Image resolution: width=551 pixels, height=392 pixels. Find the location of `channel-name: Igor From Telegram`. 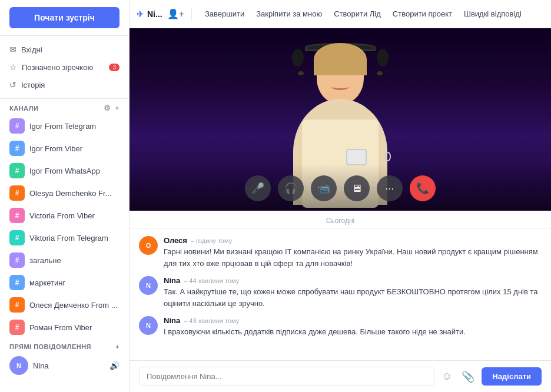

channel-name: Igor From Telegram is located at coordinates (62, 126).